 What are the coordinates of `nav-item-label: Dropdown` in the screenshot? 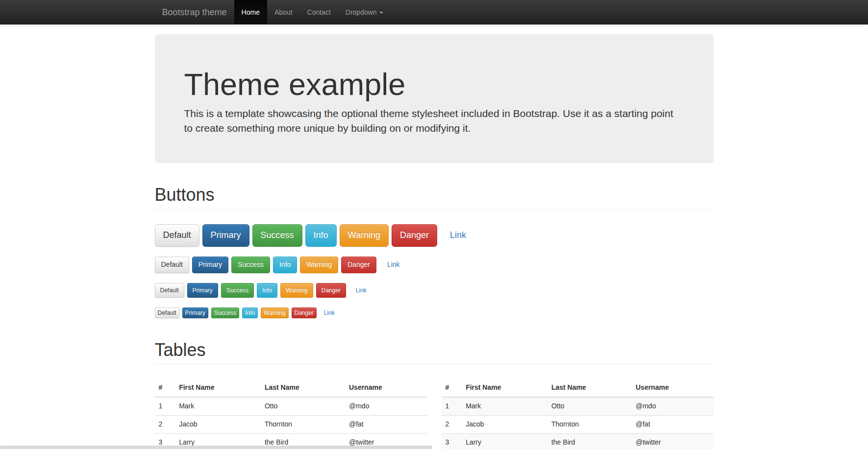 It's located at (361, 12).